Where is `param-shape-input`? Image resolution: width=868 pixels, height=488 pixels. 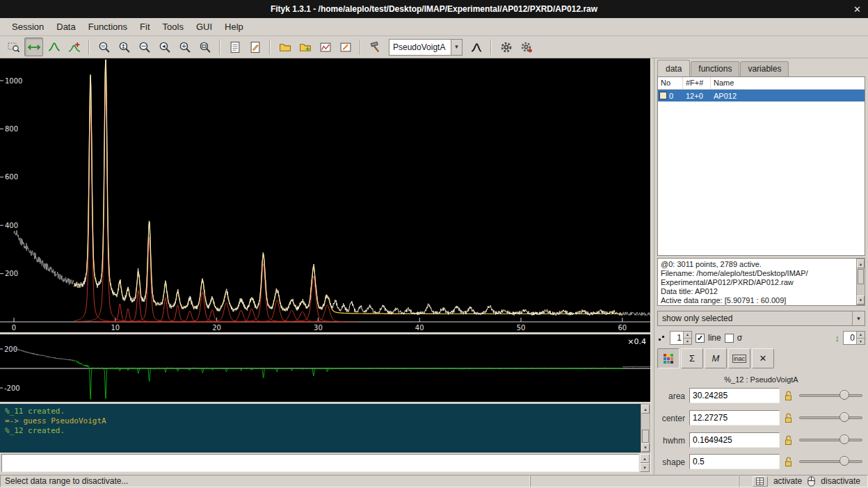 param-shape-input is located at coordinates (734, 462).